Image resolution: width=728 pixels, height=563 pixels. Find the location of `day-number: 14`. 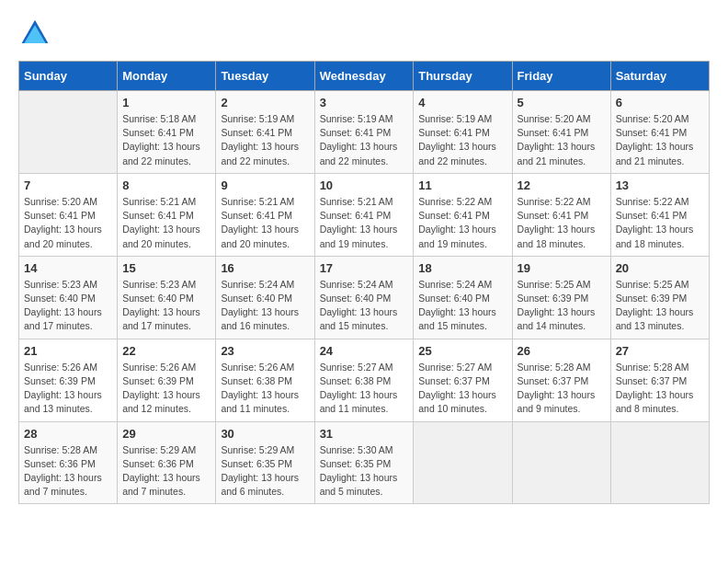

day-number: 14 is located at coordinates (68, 269).